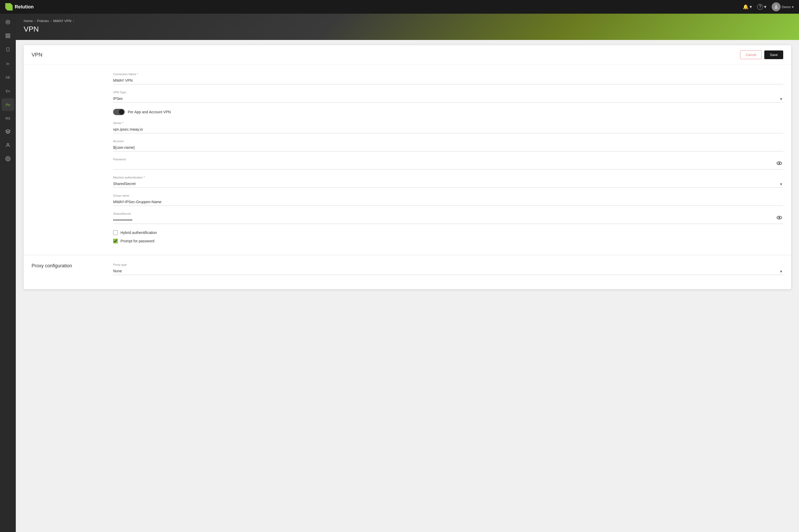  What do you see at coordinates (452, 272) in the screenshot?
I see `proxy-fields-col: Proxy type None Manual Auto ▾` at bounding box center [452, 272].